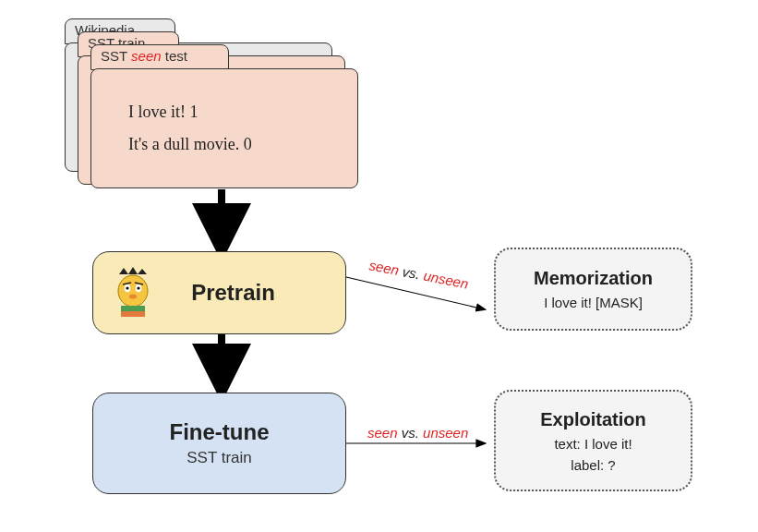  I want to click on edge-label-finetune: seen vs. unseen, so click(417, 432).